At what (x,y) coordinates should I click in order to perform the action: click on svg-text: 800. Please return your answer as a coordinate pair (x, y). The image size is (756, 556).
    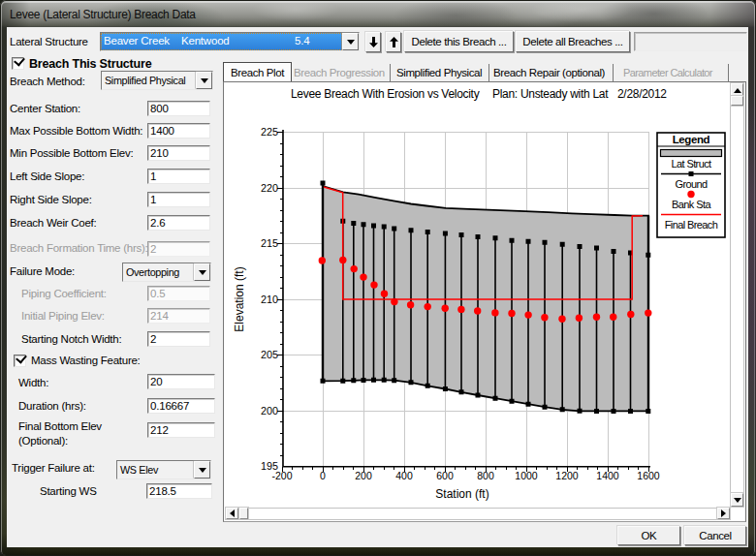
    Looking at the image, I should click on (486, 476).